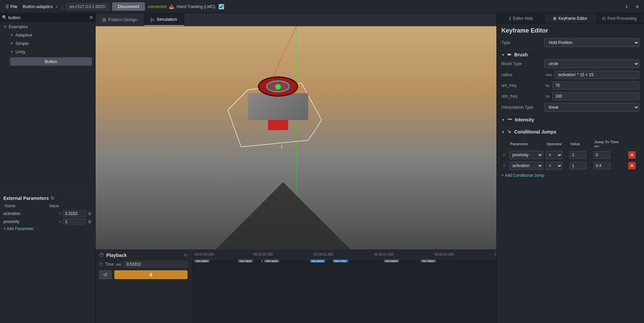 The image size is (644, 323). Describe the element at coordinates (186, 255) in the screenshot. I see `playback-refresh-icon: ↻` at that location.